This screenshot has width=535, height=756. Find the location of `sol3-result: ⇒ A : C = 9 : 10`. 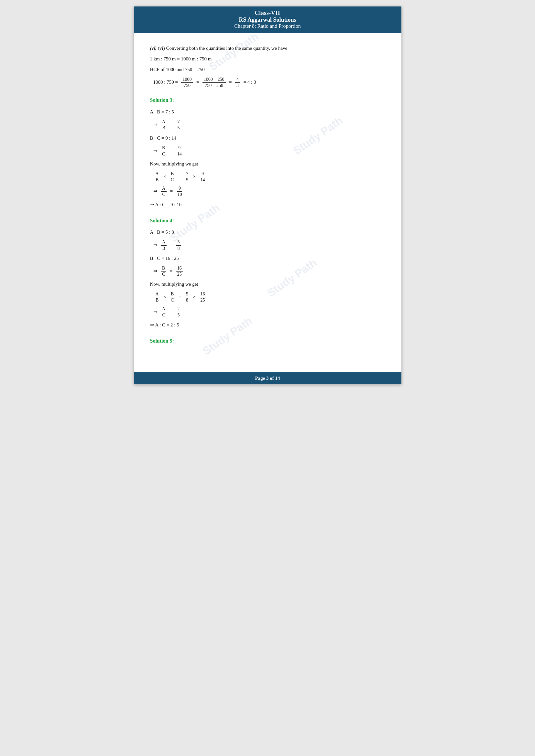

sol3-result: ⇒ A : C = 9 : 10 is located at coordinates (268, 205).